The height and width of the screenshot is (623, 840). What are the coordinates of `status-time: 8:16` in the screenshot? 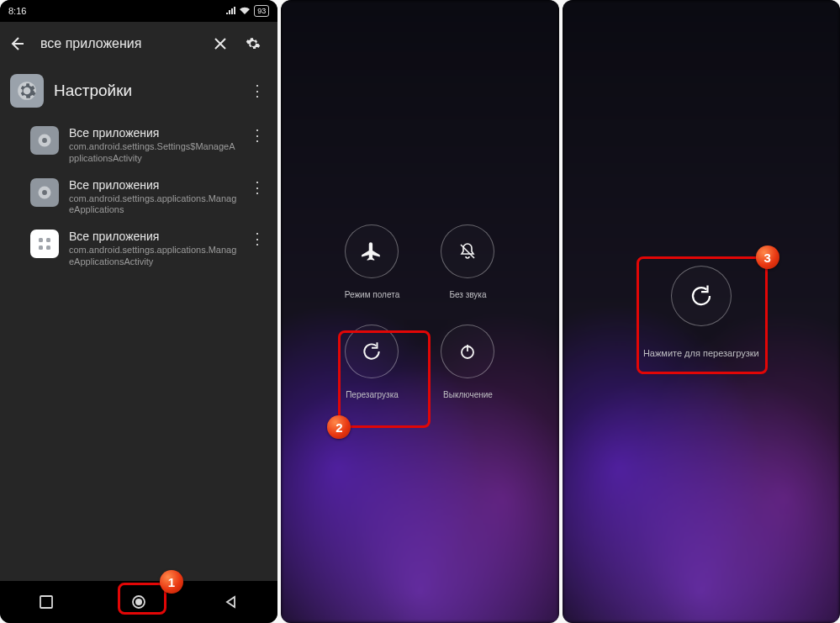 It's located at (17, 11).